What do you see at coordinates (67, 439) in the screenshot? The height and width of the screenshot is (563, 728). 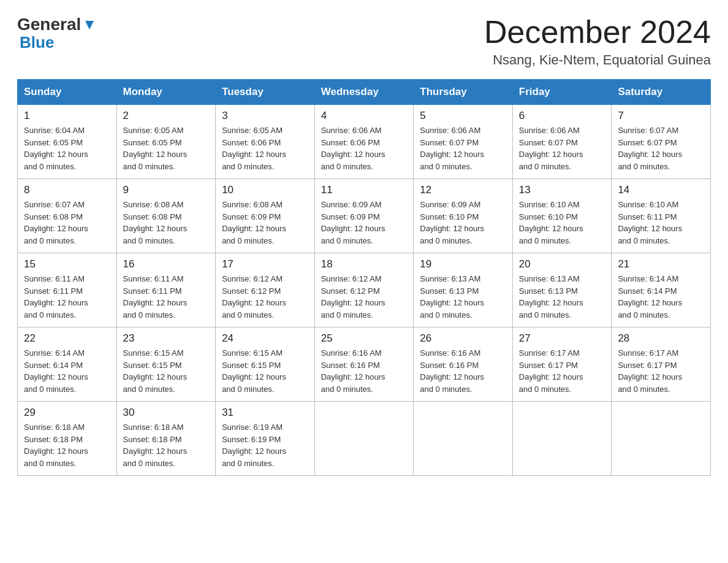 I see `calendar-cell: 29 Sunrise: 6:18 AM Sunset: 6:18 PM Dayl…` at bounding box center [67, 439].